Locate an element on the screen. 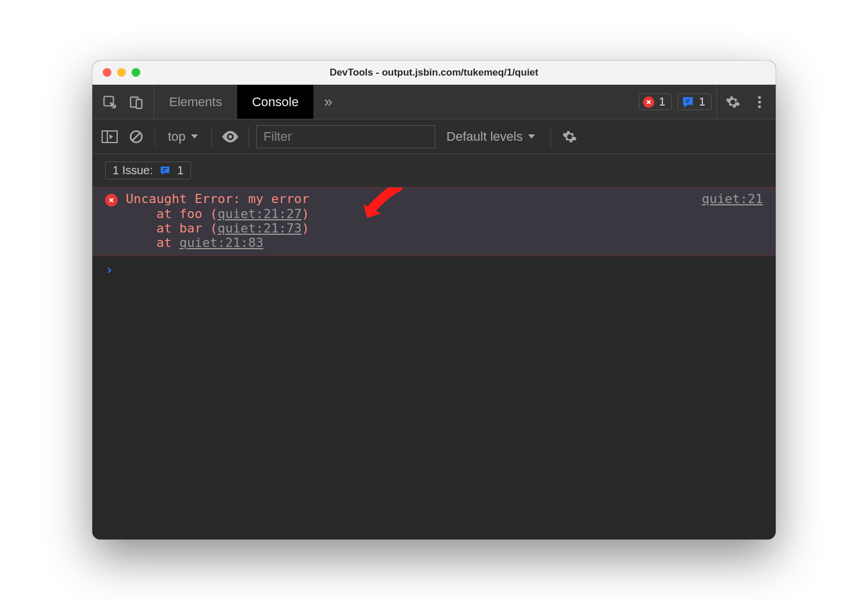  stack-link: quiet:21:27 is located at coordinates (260, 213).